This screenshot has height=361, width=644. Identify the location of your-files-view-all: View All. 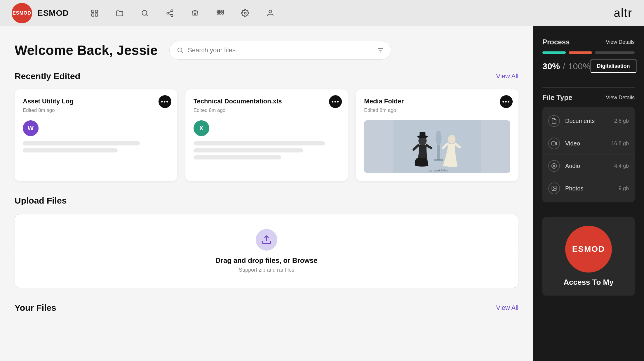
(507, 308).